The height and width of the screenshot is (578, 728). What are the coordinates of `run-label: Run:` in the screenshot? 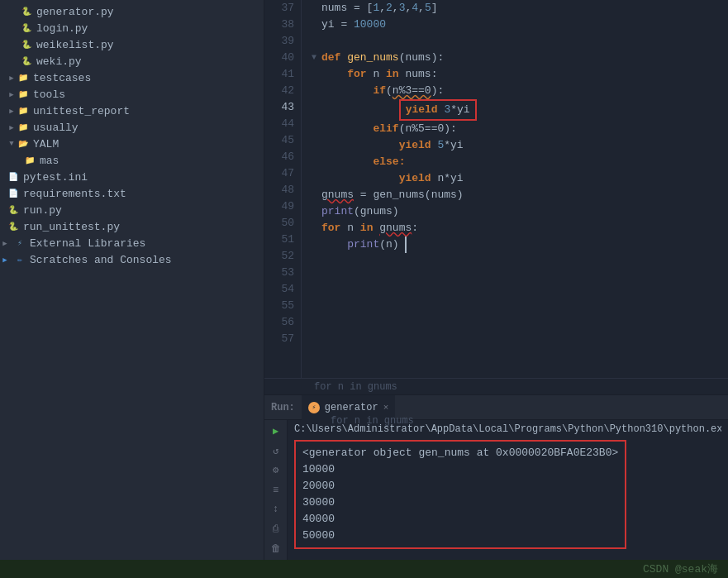 It's located at (283, 408).